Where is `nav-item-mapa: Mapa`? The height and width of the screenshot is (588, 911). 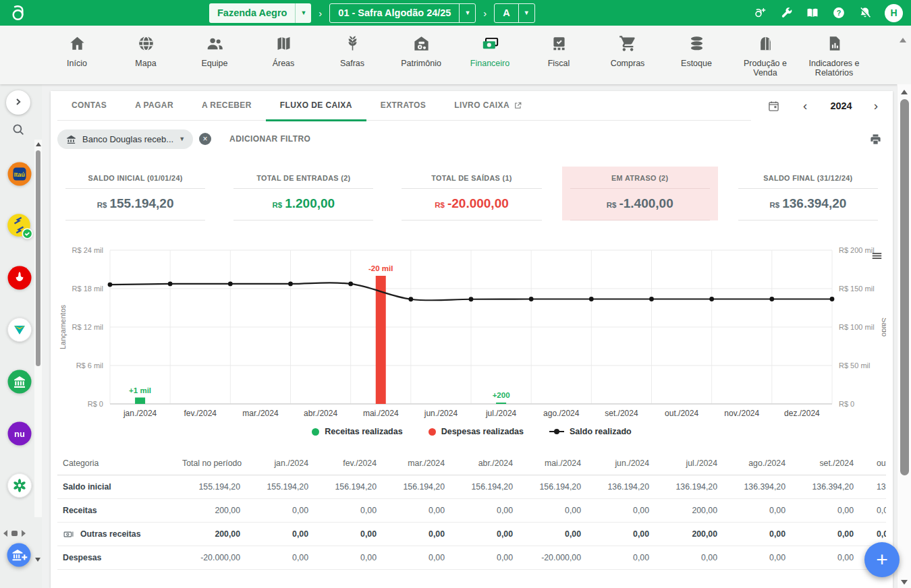
nav-item-mapa: Mapa is located at coordinates (146, 51).